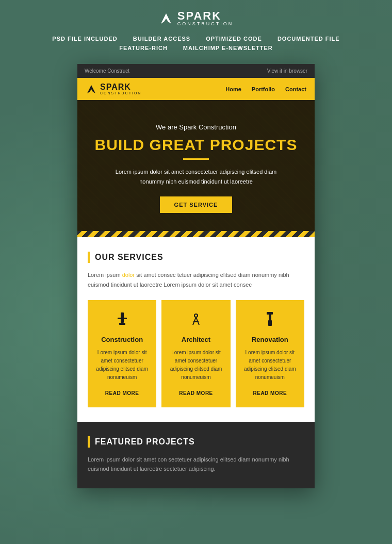 The width and height of the screenshot is (392, 544). Describe the element at coordinates (196, 321) in the screenshot. I see `architect-icon` at that location.